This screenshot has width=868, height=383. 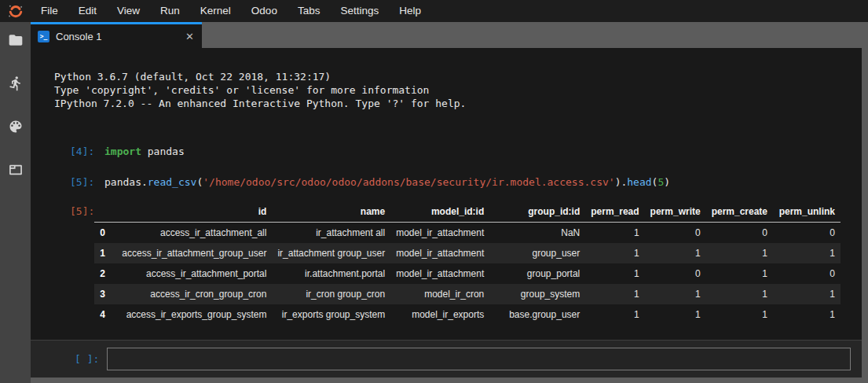 What do you see at coordinates (458, 90) in the screenshot?
I see `python-banner-line: Type 'copyright', 'credits' or 'license'…` at bounding box center [458, 90].